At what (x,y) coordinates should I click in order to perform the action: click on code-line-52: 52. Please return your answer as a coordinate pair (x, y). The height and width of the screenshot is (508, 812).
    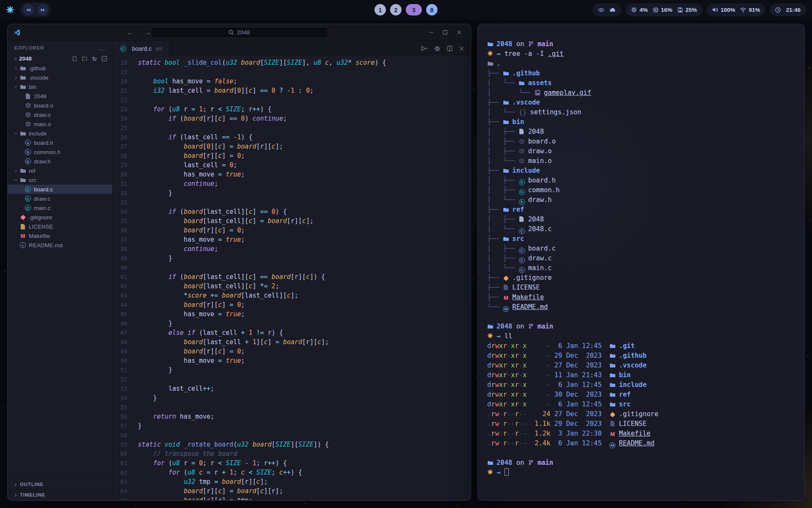
    Looking at the image, I should click on (292, 379).